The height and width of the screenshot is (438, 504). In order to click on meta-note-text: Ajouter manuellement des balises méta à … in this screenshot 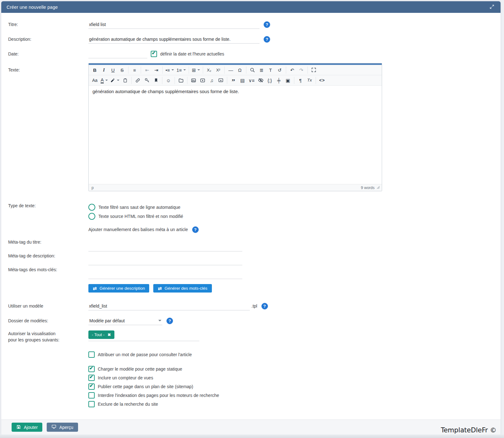, I will do `click(138, 230)`.